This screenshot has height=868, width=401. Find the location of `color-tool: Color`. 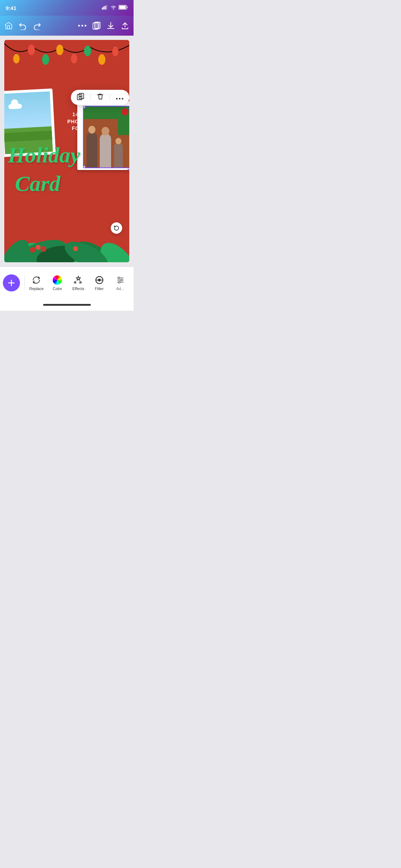

color-tool: Color is located at coordinates (58, 283).